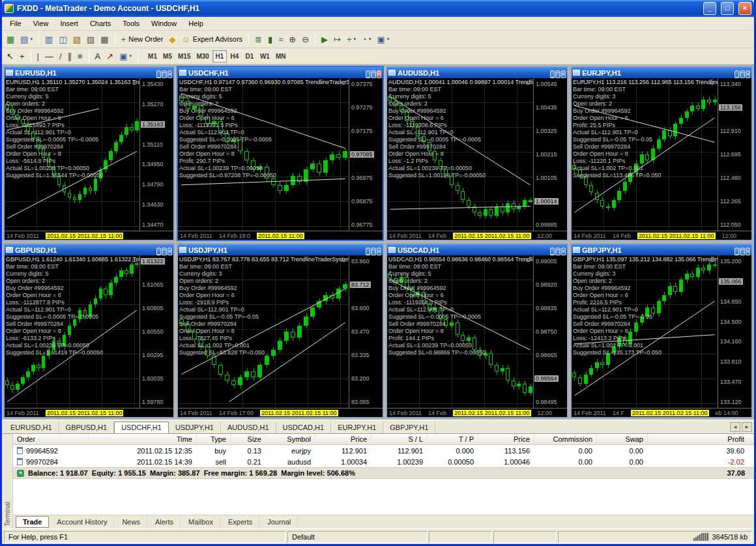 The image size is (756, 546). I want to click on terminal-tab-experts: Experts, so click(240, 522).